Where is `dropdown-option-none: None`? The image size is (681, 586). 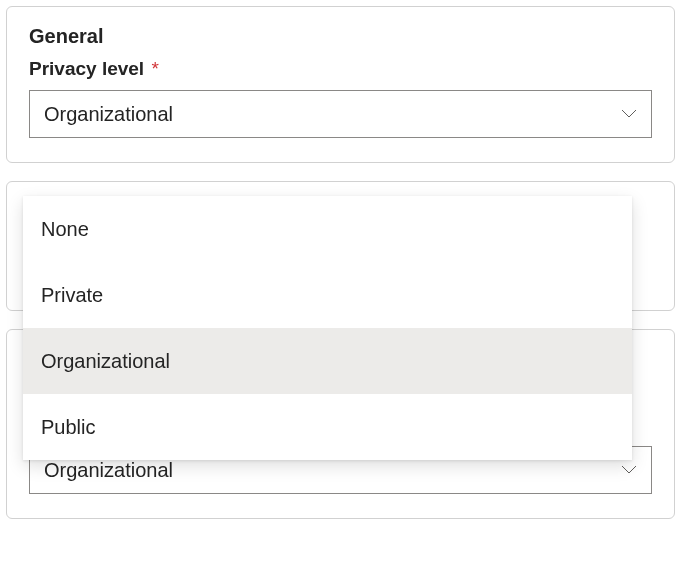
dropdown-option-none: None is located at coordinates (328, 229).